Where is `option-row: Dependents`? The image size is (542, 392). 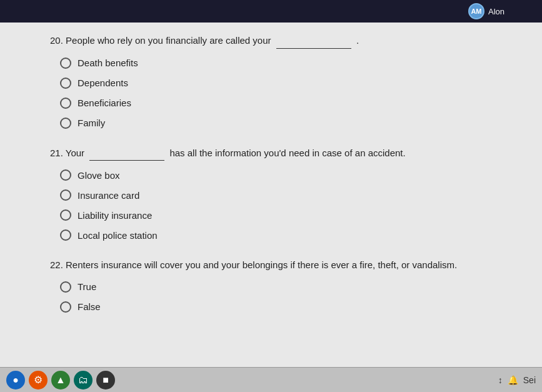
option-row: Dependents is located at coordinates (271, 83).